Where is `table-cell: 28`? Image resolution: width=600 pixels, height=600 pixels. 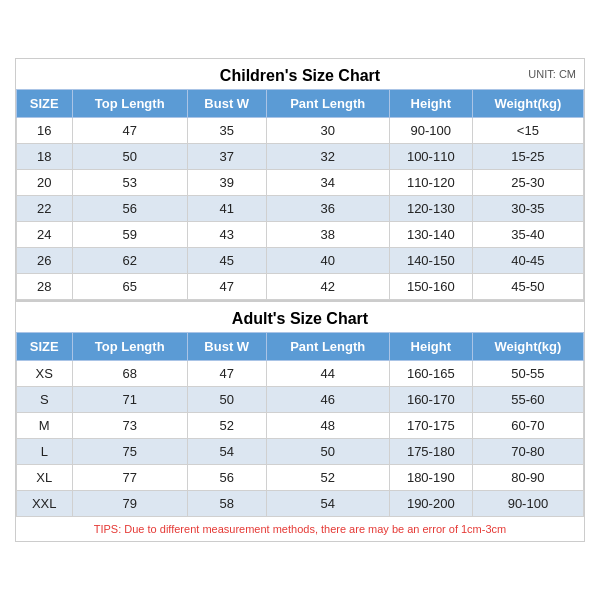 table-cell: 28 is located at coordinates (45, 287).